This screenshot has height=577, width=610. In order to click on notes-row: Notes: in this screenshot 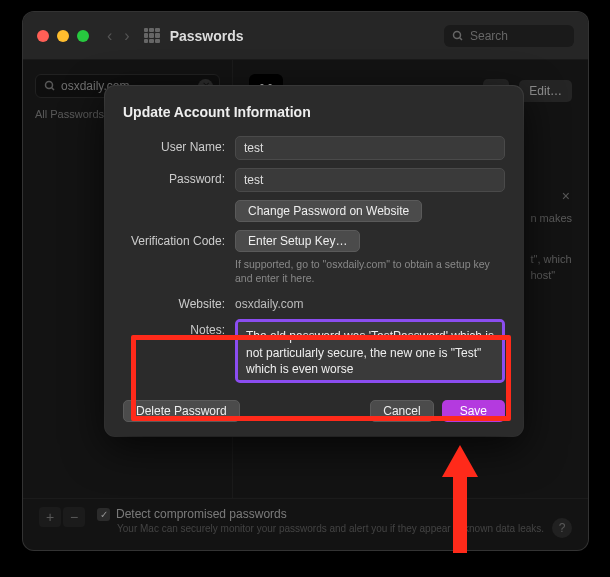, I will do `click(314, 352)`.